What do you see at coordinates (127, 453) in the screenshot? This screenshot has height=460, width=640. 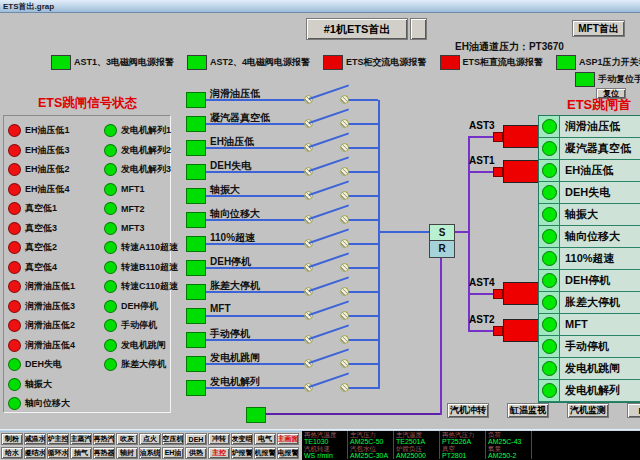 I see `toolbar-button: 轴封` at bounding box center [127, 453].